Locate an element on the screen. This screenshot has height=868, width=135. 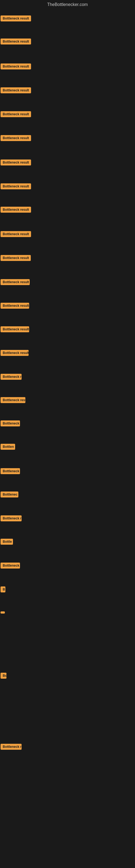
bottleneck-item: Bottlenec is located at coordinates (9, 495).